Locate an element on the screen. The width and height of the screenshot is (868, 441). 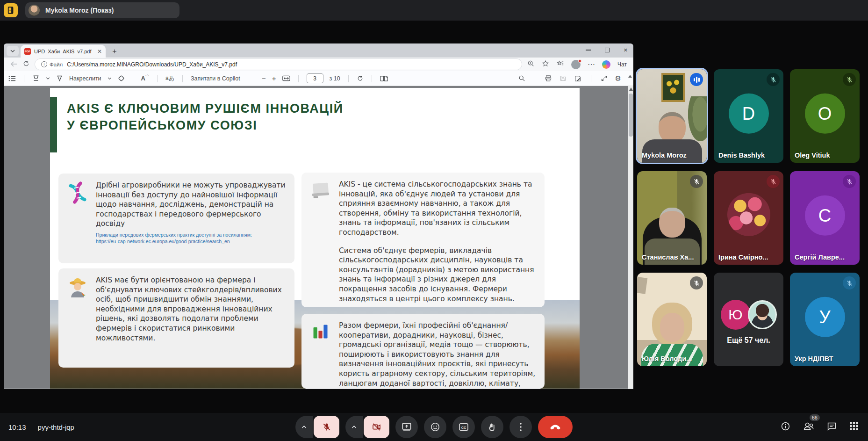
call-controls: CC is located at coordinates (434, 427).